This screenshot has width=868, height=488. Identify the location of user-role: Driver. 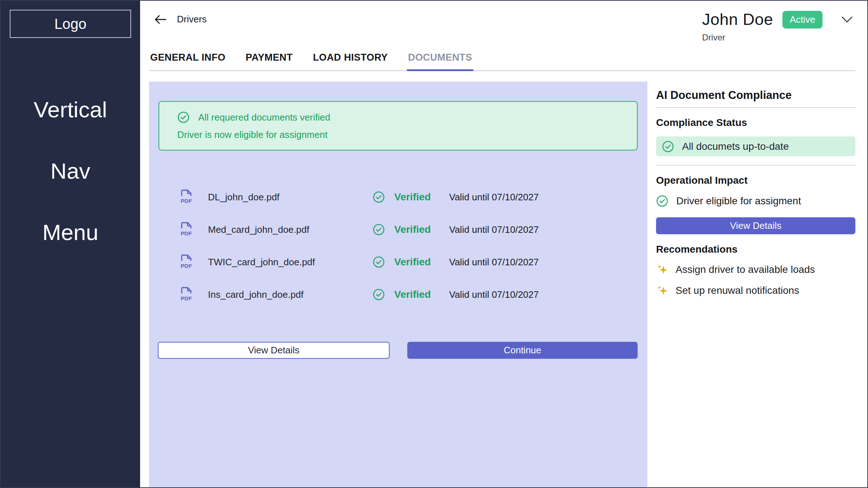
(763, 38).